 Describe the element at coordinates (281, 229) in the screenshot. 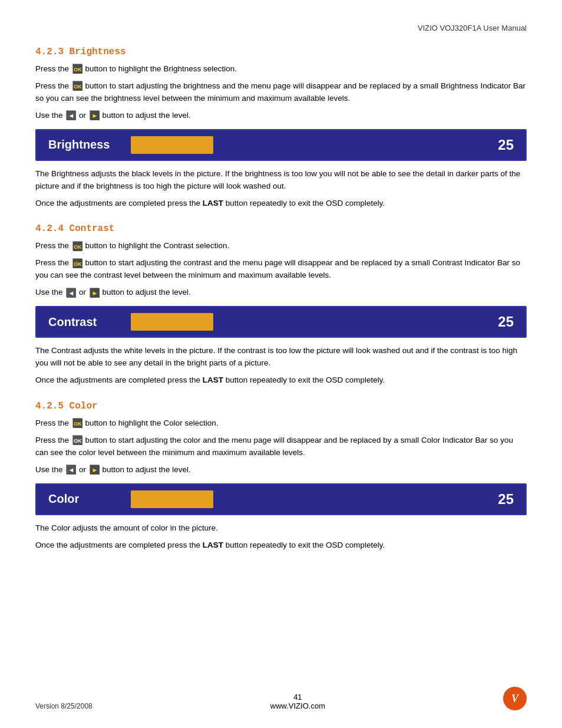

I see `section-title-contrast: 4.2.4 Contrast` at that location.